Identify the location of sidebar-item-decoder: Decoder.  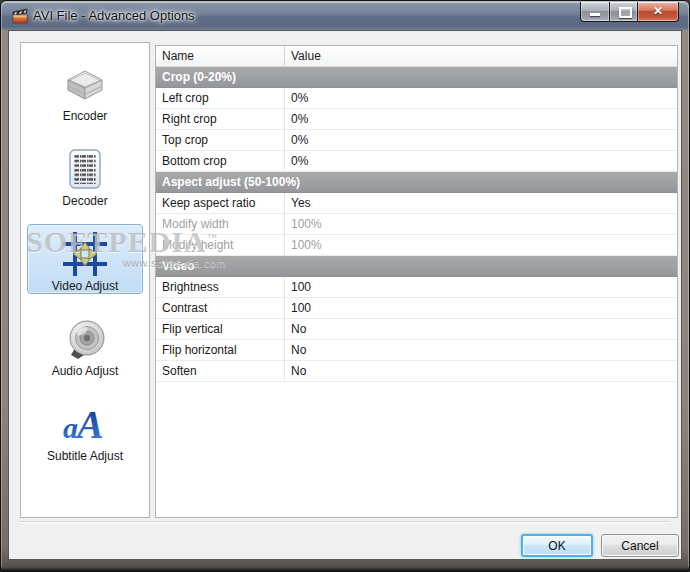
(85, 174).